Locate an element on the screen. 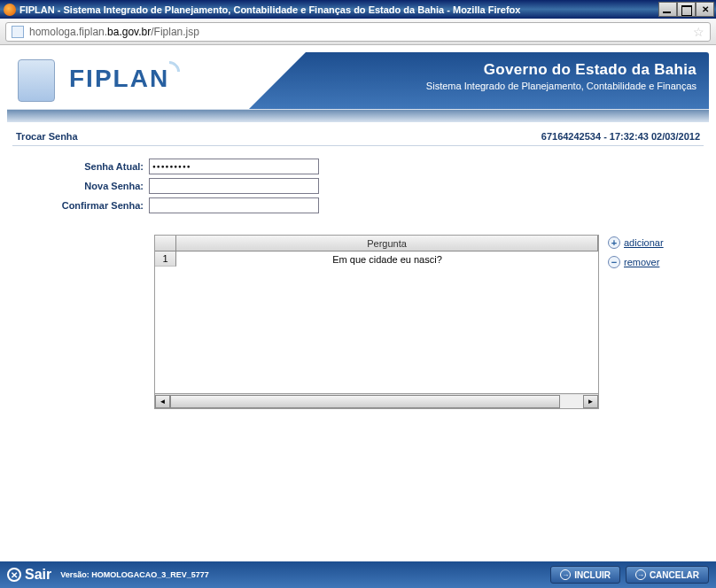 This screenshot has width=716, height=588. gov-title: Governo do Estado da Bahia is located at coordinates (562, 70).